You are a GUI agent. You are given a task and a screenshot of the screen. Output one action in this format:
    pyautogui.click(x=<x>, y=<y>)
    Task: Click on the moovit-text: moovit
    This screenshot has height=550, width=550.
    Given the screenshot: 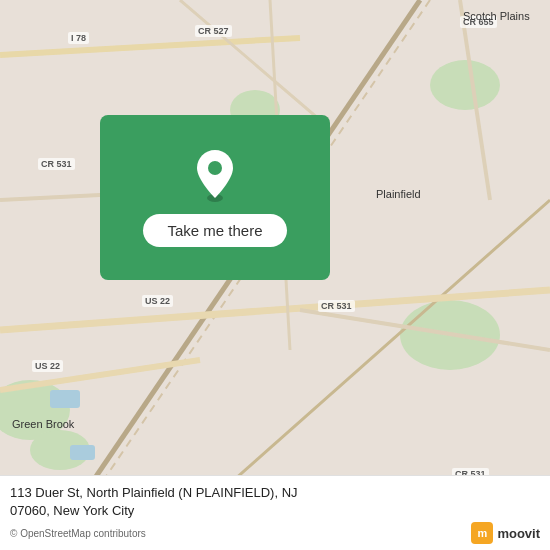 What is the action you would take?
    pyautogui.click(x=518, y=534)
    